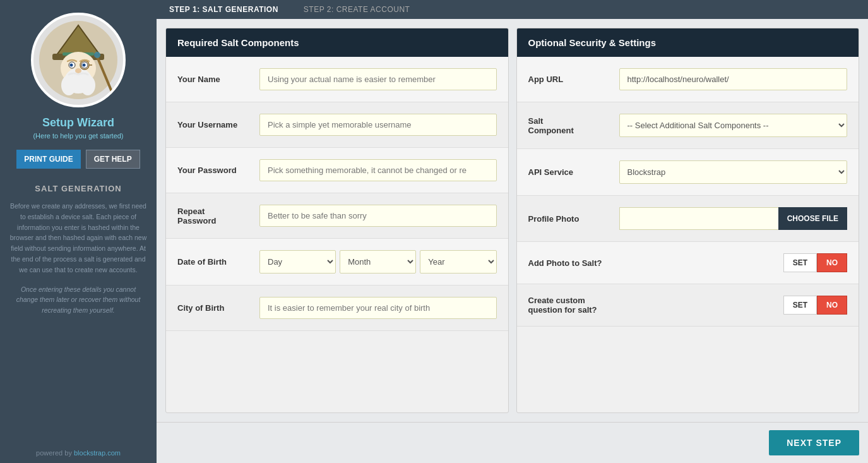  Describe the element at coordinates (298, 262) in the screenshot. I see `dob-day-select: Day 12345 678910 1112131415 1617181920 2…` at that location.